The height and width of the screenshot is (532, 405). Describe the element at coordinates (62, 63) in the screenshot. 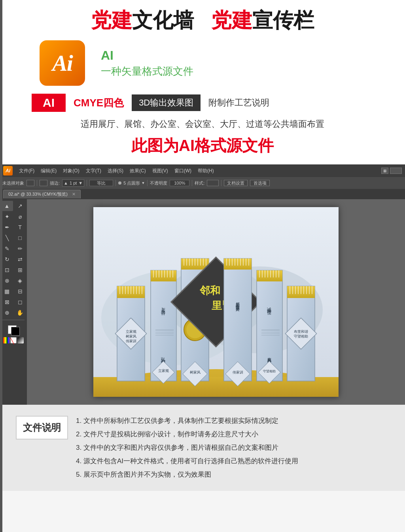

I see `ai-logo: Ai` at that location.